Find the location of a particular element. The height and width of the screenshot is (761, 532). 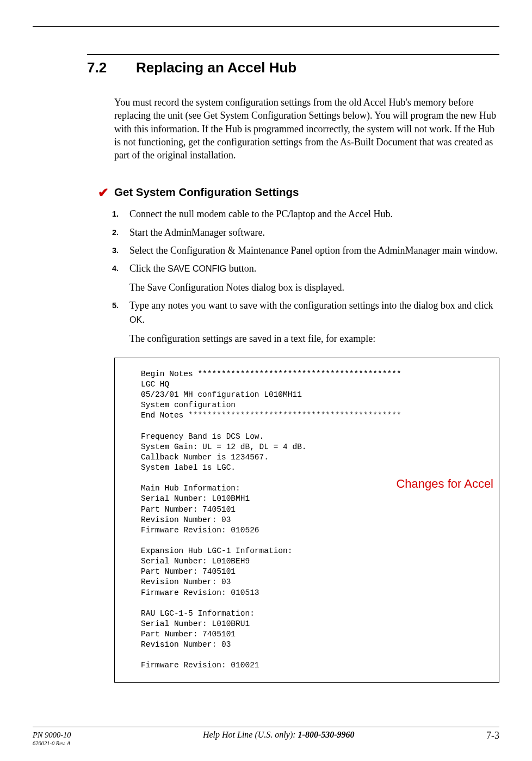

step-item: 5. Type any notes you want to save with … is located at coordinates (307, 322).